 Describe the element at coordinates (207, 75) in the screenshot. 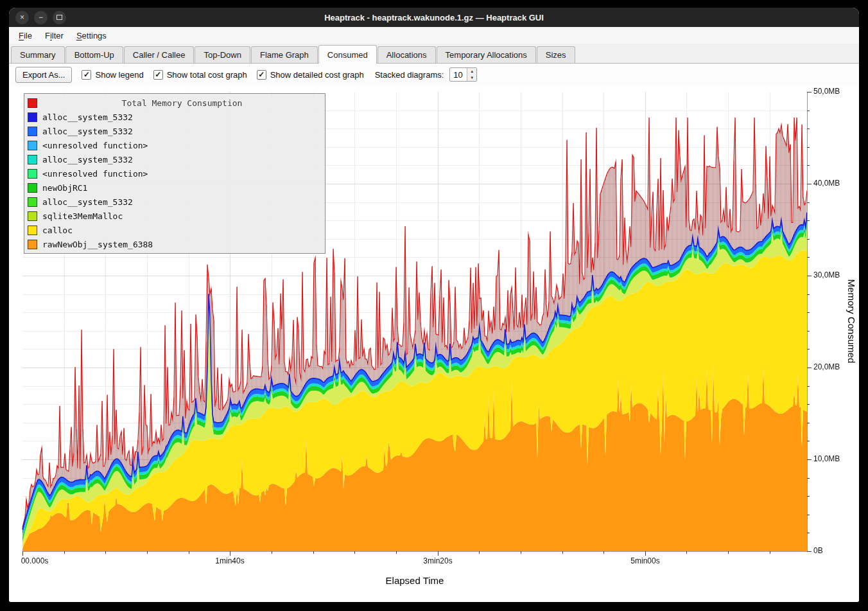

I see `checkbox-label: Show total cost graph` at that location.